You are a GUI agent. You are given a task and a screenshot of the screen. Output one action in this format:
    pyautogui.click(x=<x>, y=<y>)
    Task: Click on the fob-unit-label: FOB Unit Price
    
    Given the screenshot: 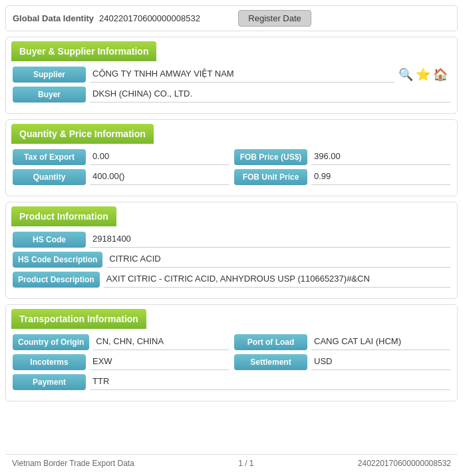 What is the action you would take?
    pyautogui.click(x=271, y=177)
    